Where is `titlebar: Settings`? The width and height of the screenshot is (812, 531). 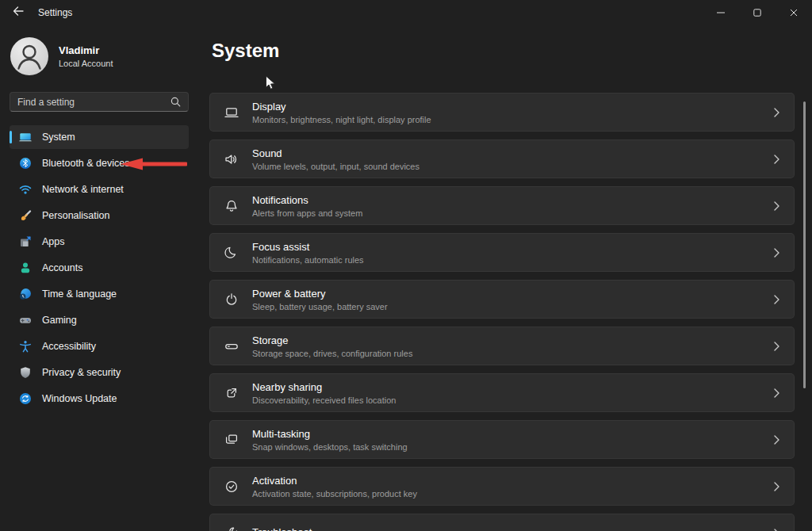 titlebar: Settings is located at coordinates (406, 13).